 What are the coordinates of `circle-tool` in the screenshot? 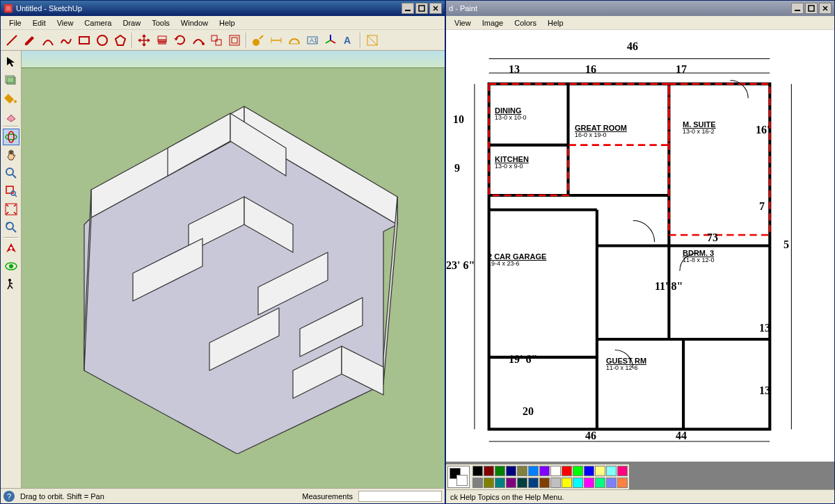 It's located at (102, 40).